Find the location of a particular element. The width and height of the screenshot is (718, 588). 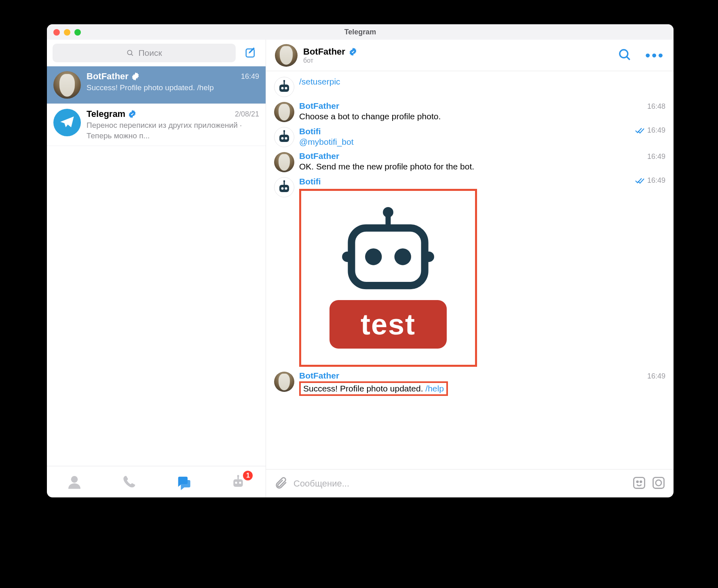

maximize-window-button is located at coordinates (78, 32).